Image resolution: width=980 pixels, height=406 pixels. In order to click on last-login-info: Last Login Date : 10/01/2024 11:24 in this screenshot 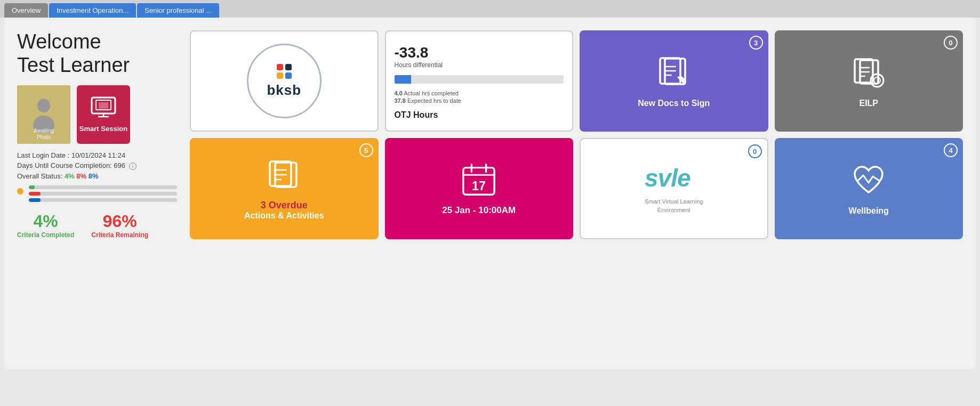, I will do `click(97, 156)`.